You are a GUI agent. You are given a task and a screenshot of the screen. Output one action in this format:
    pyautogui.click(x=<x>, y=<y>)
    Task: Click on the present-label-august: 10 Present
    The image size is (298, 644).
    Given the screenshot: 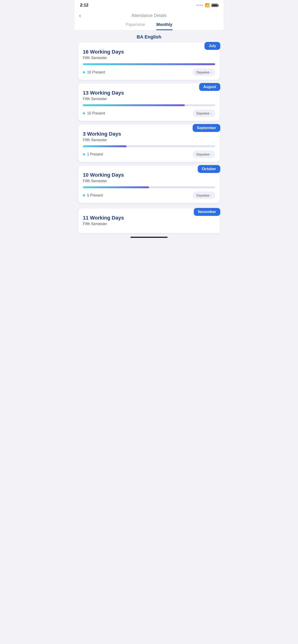 What is the action you would take?
    pyautogui.click(x=94, y=114)
    